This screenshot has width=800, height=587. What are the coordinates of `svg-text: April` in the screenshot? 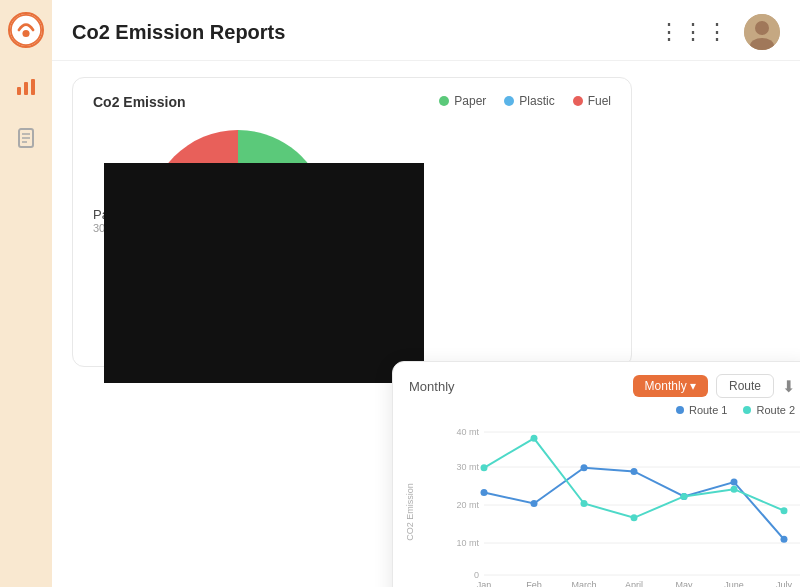 It's located at (634, 584).